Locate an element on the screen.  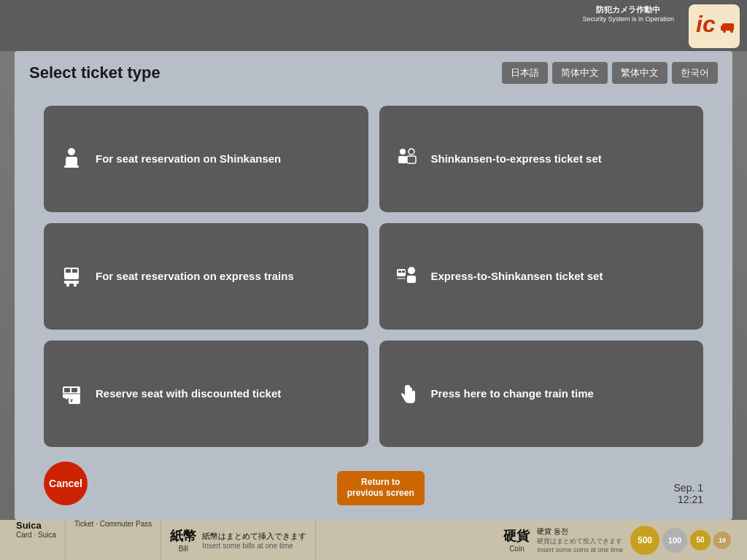
lang-btn-ko: 한국어 is located at coordinates (694, 73).